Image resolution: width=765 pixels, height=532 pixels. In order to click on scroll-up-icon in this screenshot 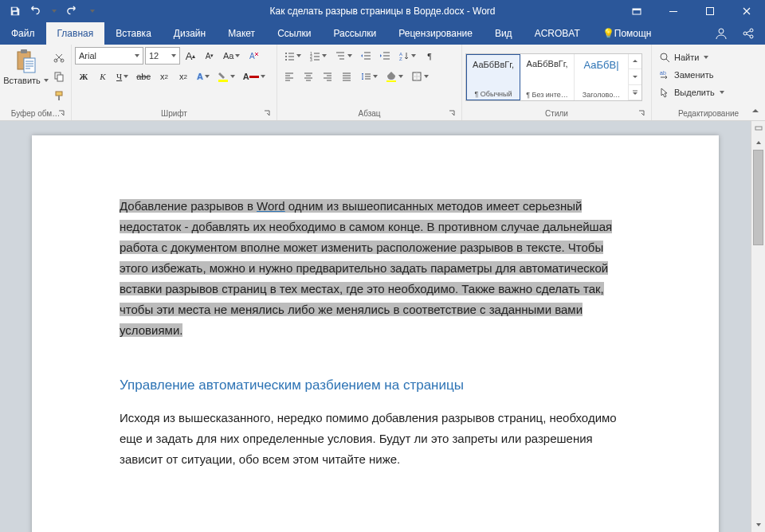, I will do `click(759, 143)`.